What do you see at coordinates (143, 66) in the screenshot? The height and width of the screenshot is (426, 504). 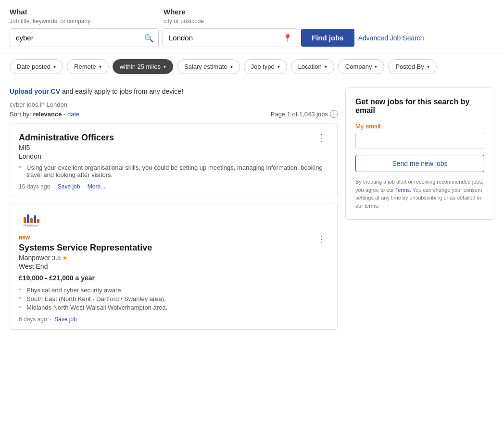 I see `filter-within-25-miles: within 25 miles▾` at bounding box center [143, 66].